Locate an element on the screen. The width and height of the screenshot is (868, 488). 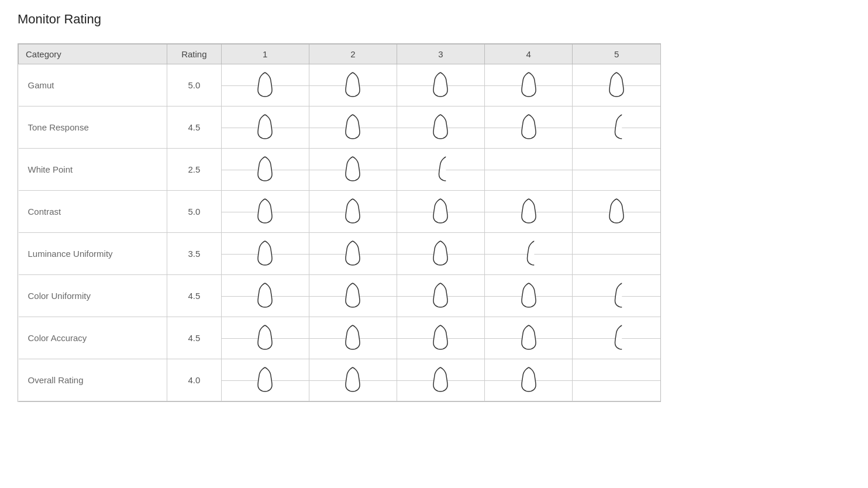
table-row: White Point 2.5 is located at coordinates (340, 170).